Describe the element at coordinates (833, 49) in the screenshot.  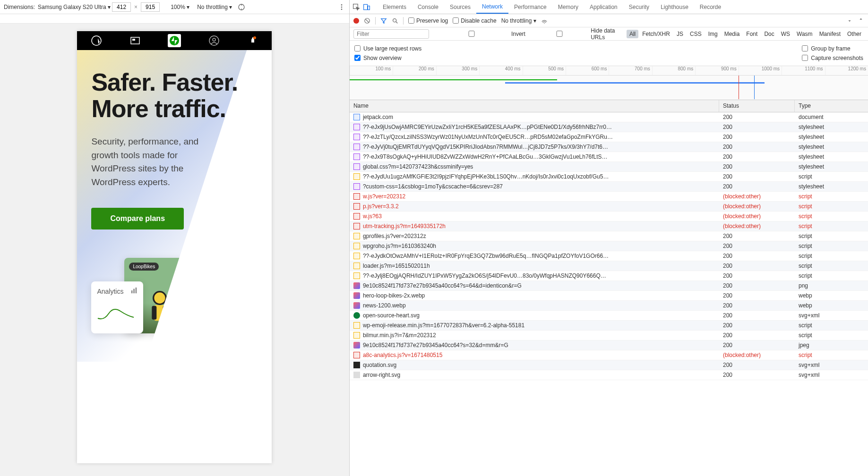
I see `group-by-frame-checkbox: Group by frame` at that location.